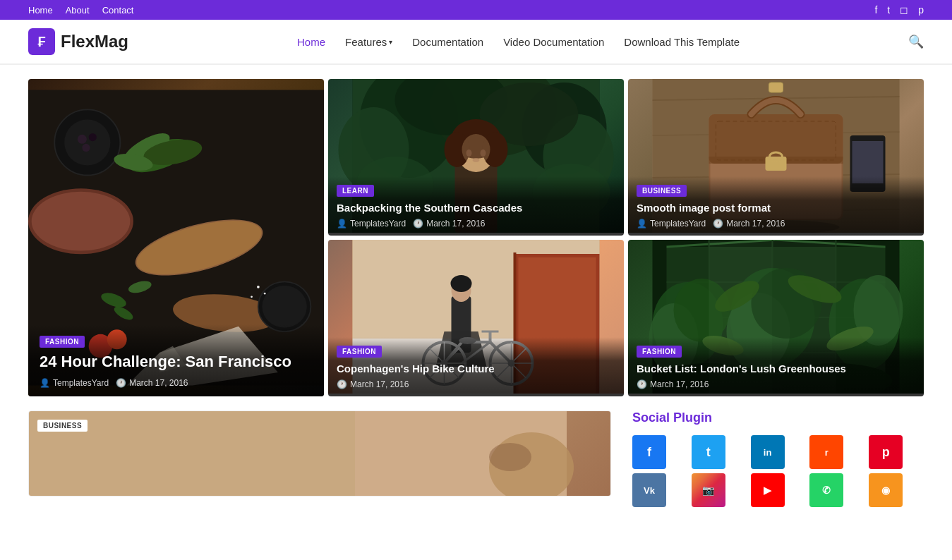 This screenshot has height=560, width=952. I want to click on backpacking-author: 👤 TemplatesYard, so click(371, 224).